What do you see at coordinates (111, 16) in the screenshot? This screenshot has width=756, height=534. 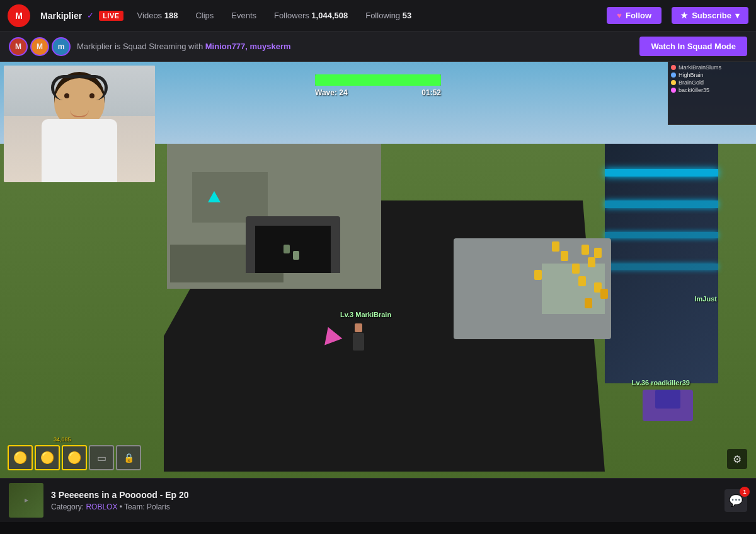 I see `live-badge: LIVE` at bounding box center [111, 16].